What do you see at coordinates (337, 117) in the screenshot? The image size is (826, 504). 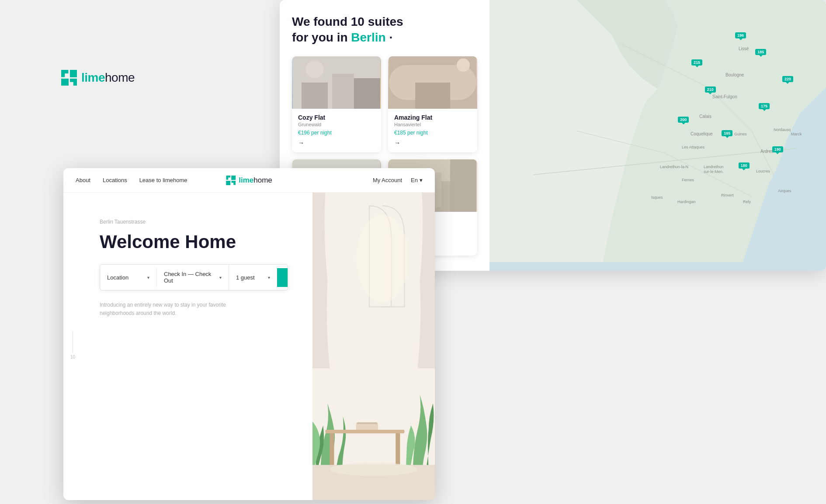 I see `property-card-1-name: Cozy Flat` at bounding box center [337, 117].